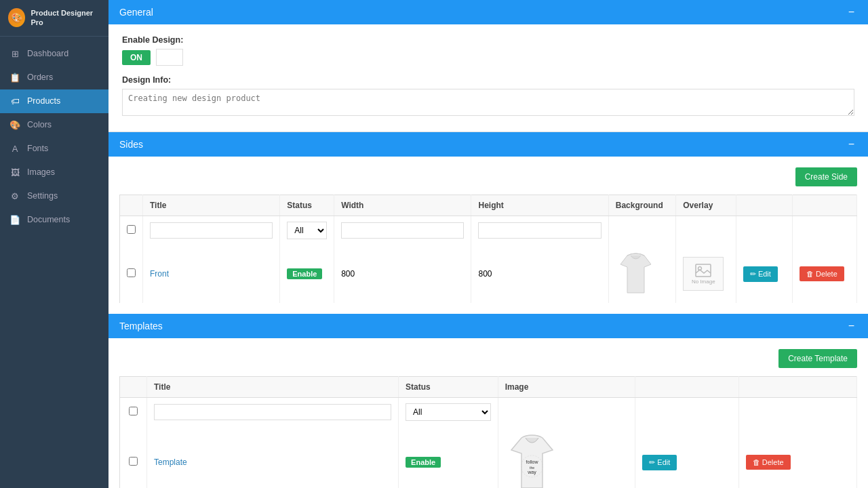 This screenshot has height=488, width=868. I want to click on templates-filter-title, so click(273, 412).